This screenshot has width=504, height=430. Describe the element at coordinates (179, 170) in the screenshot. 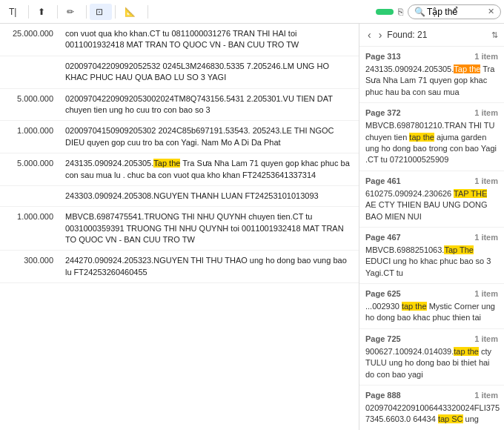

I see `table-row: 5.000.000243135.090924.205305.Tap the Tr…` at that location.